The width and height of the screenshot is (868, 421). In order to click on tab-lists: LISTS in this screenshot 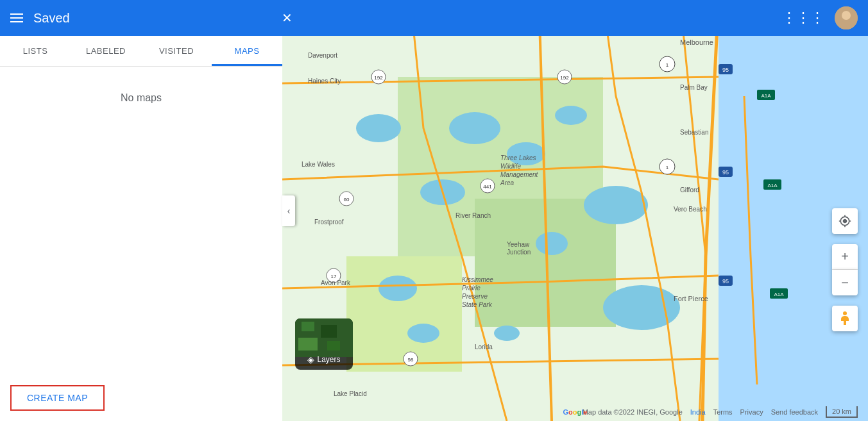, I will do `click(35, 51)`.